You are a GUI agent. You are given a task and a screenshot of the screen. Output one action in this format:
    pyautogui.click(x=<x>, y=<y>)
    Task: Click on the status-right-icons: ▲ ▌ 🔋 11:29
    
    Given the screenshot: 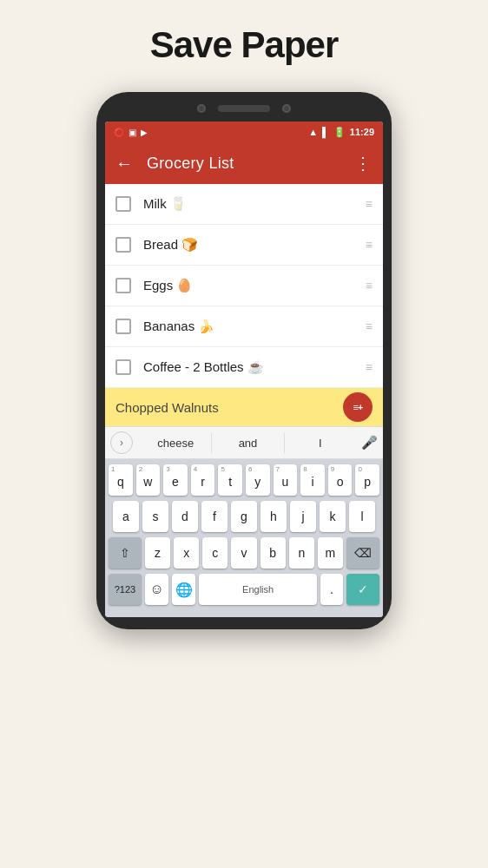 What is the action you would take?
    pyautogui.click(x=341, y=132)
    